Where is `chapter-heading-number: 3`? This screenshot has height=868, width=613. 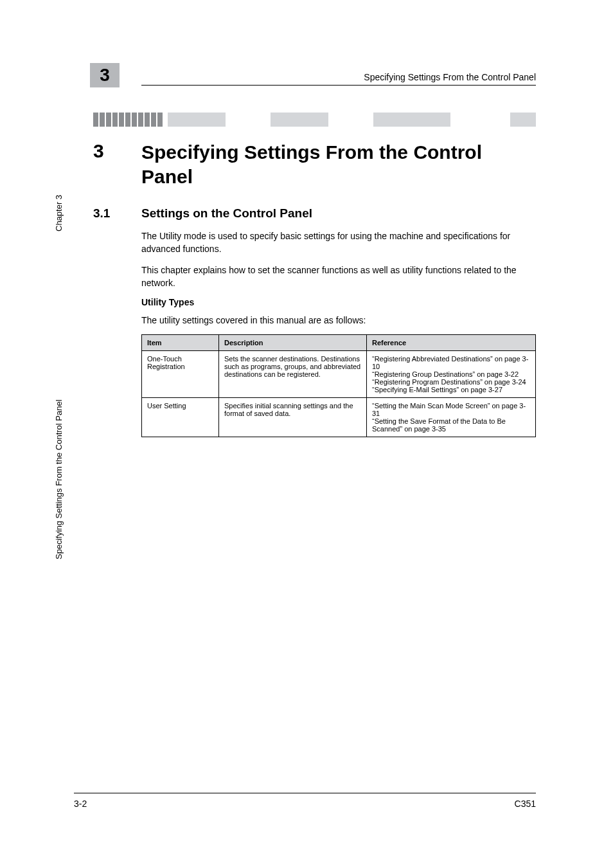 chapter-heading-number: 3 is located at coordinates (117, 151).